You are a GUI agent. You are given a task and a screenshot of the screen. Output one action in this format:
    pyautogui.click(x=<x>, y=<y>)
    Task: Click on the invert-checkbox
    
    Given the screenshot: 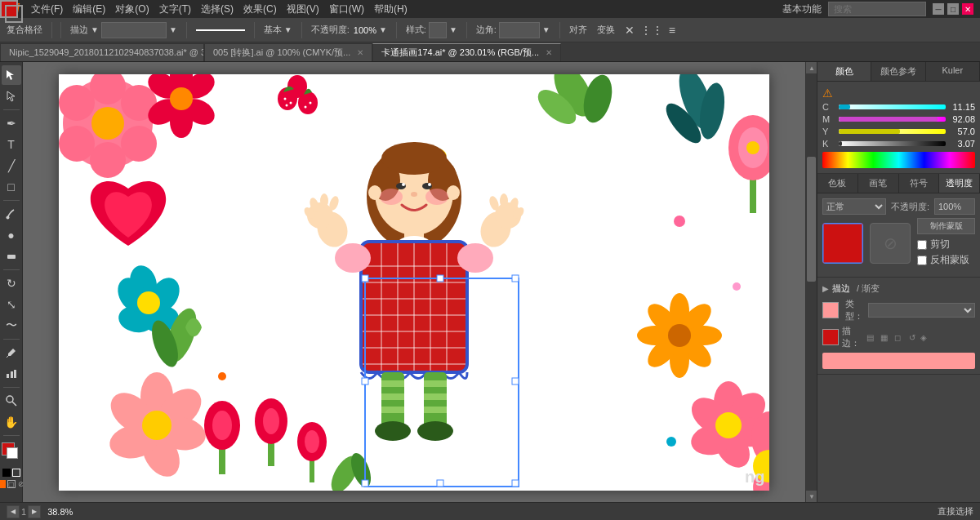 What is the action you would take?
    pyautogui.click(x=922, y=260)
    